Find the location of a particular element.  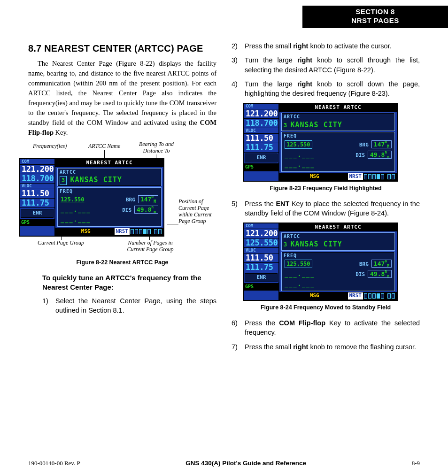

section-heading: 8.7 NEAREST CENTER (ARTCC) PAGE is located at coordinates (122, 49).